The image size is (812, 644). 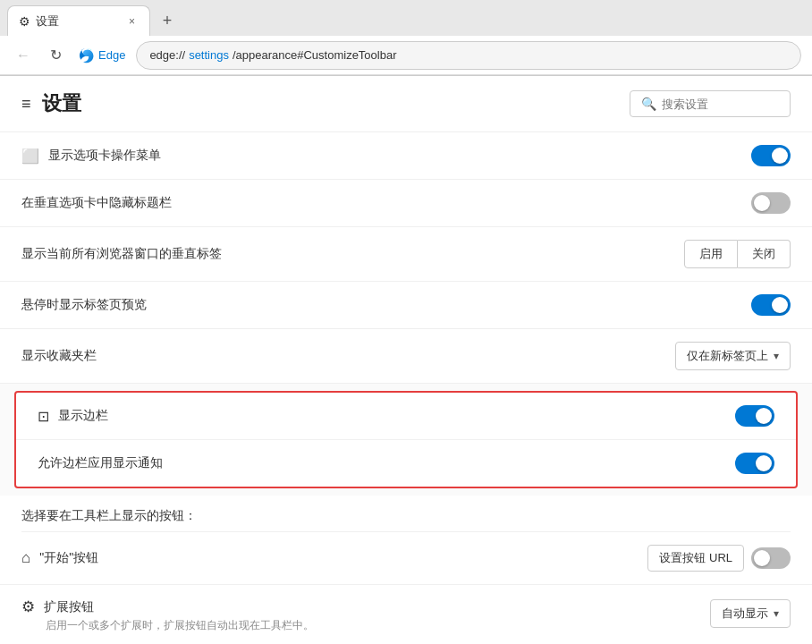 I want to click on show-tab-menu-label: ⬜ 显示选项卡操作菜单, so click(x=386, y=156).